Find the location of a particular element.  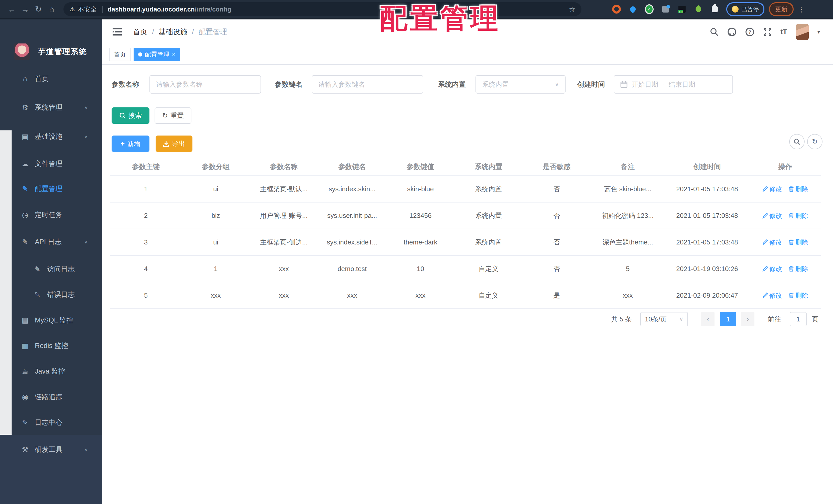

reload-icon: ↻ is located at coordinates (39, 9).